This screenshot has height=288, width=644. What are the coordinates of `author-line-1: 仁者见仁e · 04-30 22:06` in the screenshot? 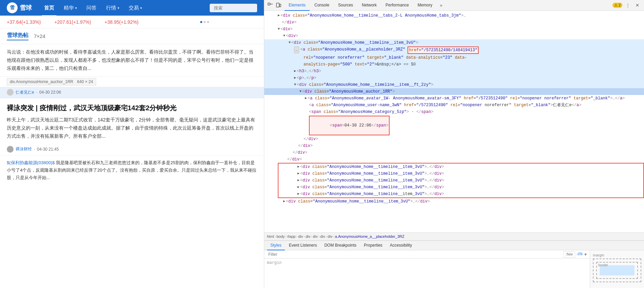 It's located at (132, 93).